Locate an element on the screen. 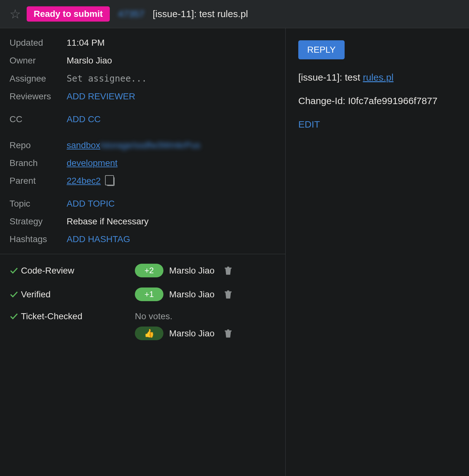 This screenshot has width=469, height=476. commit-message: [issue-11]: test rules.pl is located at coordinates (377, 77).